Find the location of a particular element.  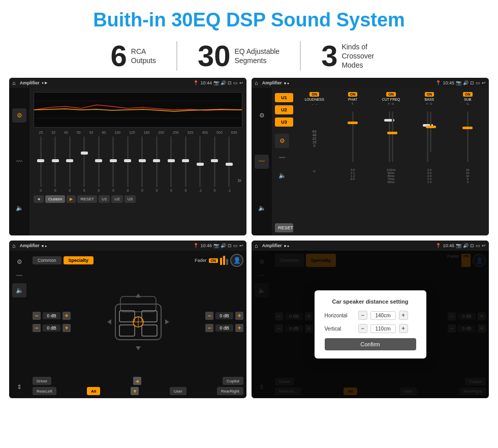

cutfreq-on: ON is located at coordinates (391, 95).